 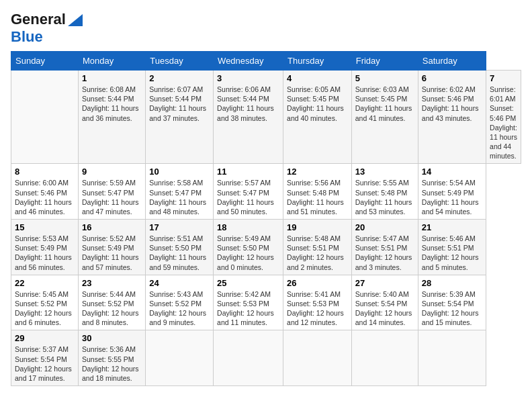 I want to click on day-number: 30, so click(x=112, y=338).